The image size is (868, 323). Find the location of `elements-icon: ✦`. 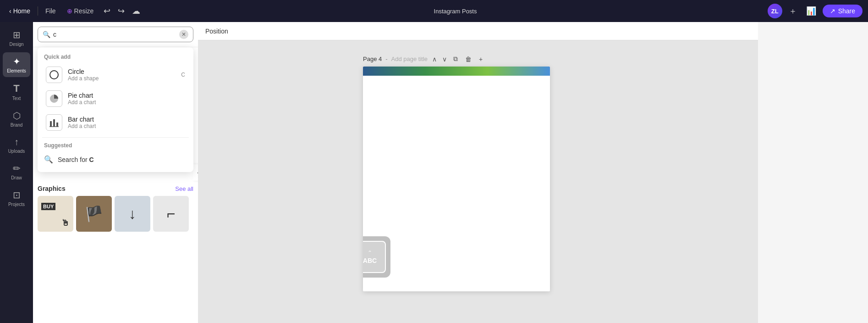

elements-icon: ✦ is located at coordinates (16, 61).